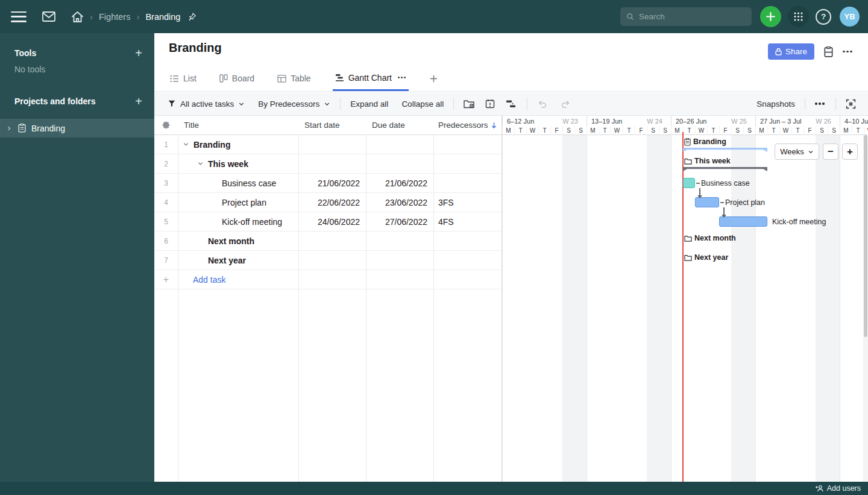  Describe the element at coordinates (77, 17) in the screenshot. I see `home-icon` at that location.